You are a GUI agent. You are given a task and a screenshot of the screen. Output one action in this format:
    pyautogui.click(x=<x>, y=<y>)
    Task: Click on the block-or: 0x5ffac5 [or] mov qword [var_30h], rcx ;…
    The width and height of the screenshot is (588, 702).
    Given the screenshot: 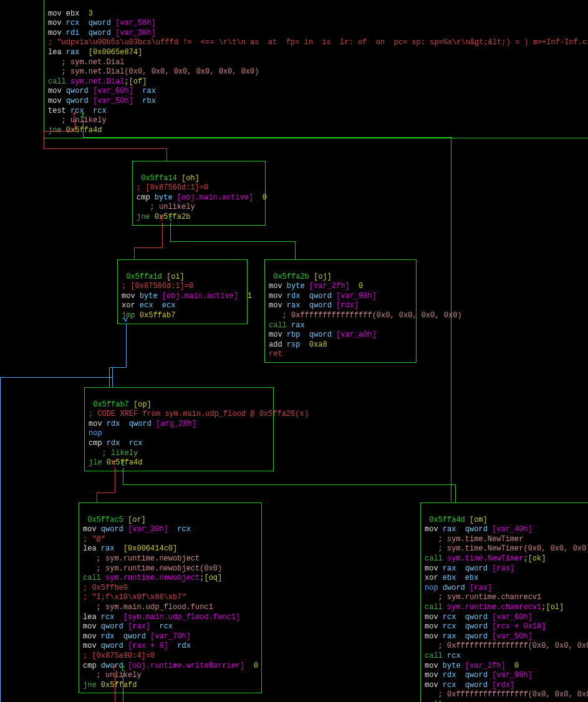 What is the action you would take?
    pyautogui.click(x=170, y=598)
    